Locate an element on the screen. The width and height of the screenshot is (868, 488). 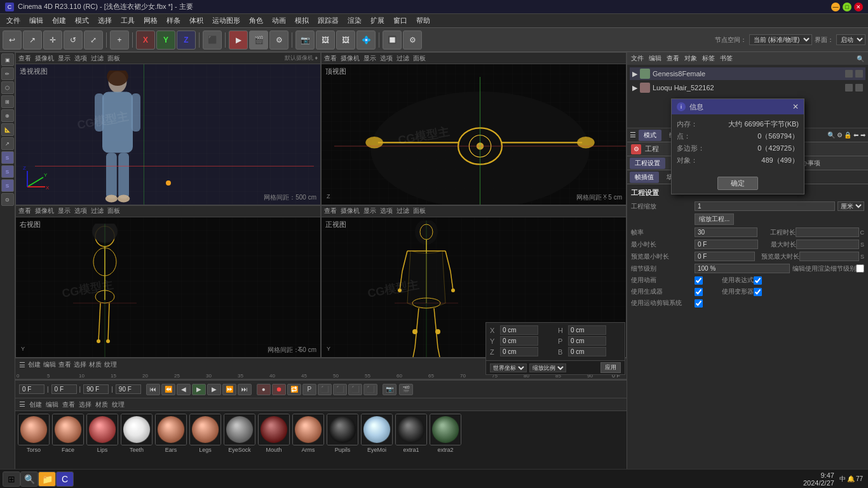
tl-to-end: ⏭ is located at coordinates (245, 390).